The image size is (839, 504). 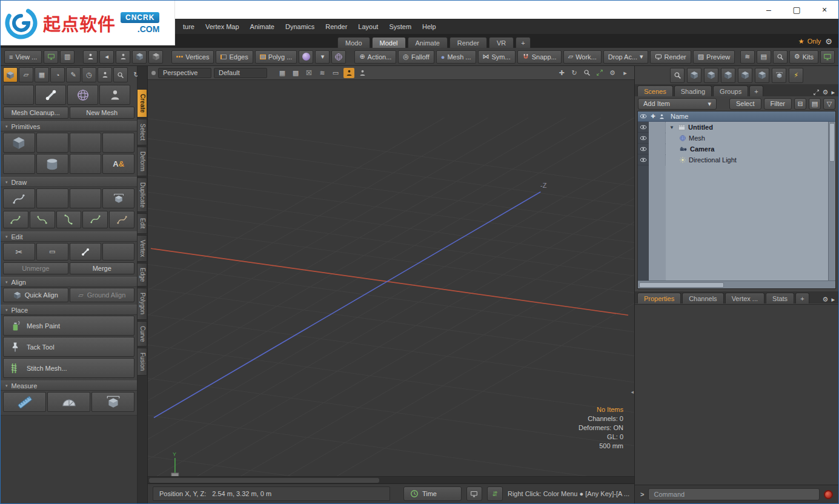 I want to click on ground-align-button: ▱ Ground Align, so click(x=102, y=295).